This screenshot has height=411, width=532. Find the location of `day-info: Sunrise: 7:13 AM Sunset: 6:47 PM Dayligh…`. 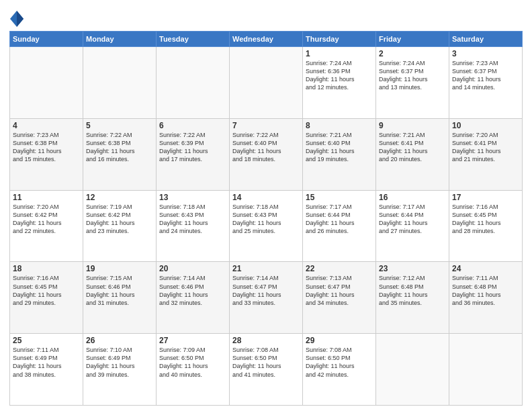

day-info: Sunrise: 7:13 AM Sunset: 6:47 PM Dayligh… is located at coordinates (339, 290).